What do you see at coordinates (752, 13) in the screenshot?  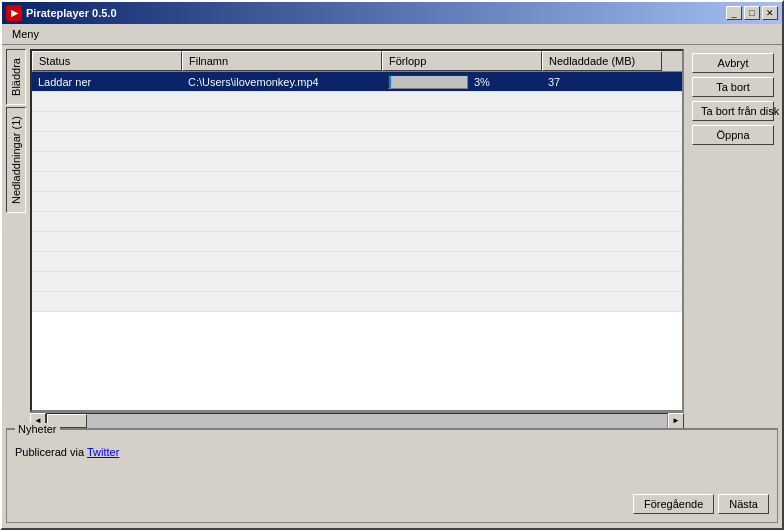 I see `maximize-button: □` at bounding box center [752, 13].